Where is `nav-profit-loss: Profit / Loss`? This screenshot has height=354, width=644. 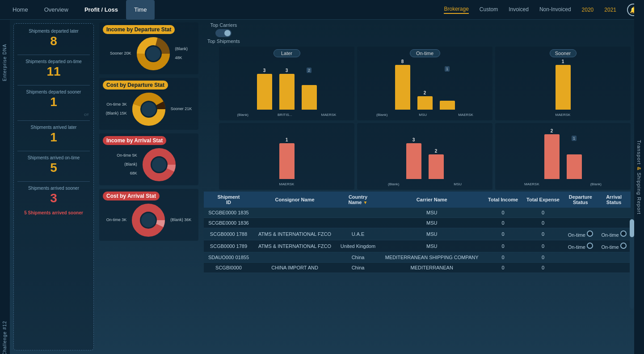 nav-profit-loss: Profit / Loss is located at coordinates (101, 10).